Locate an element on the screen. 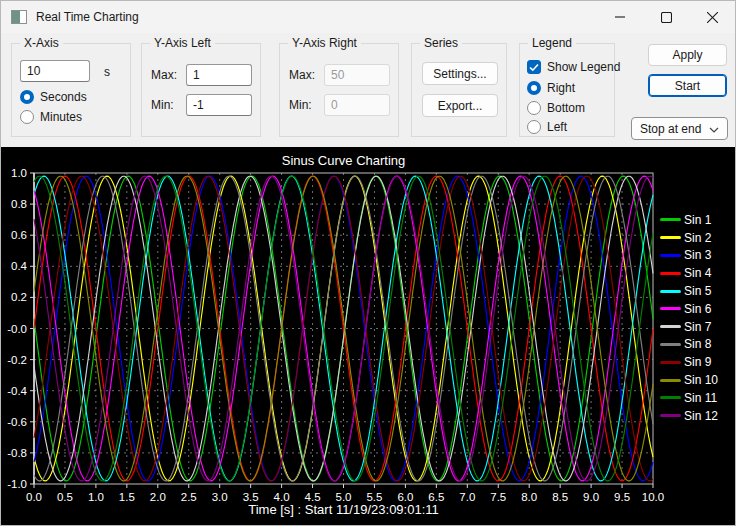  stop-mode-select: Stop at end is located at coordinates (680, 128).